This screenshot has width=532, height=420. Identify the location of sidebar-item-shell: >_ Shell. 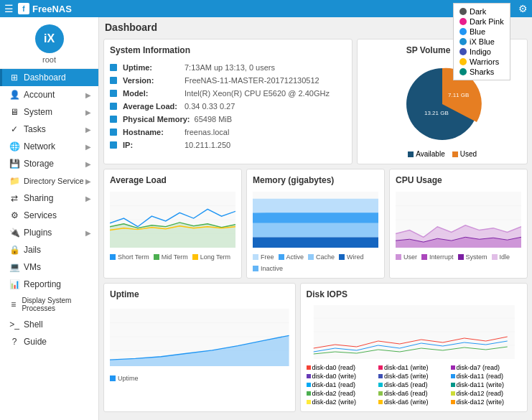
(49, 325).